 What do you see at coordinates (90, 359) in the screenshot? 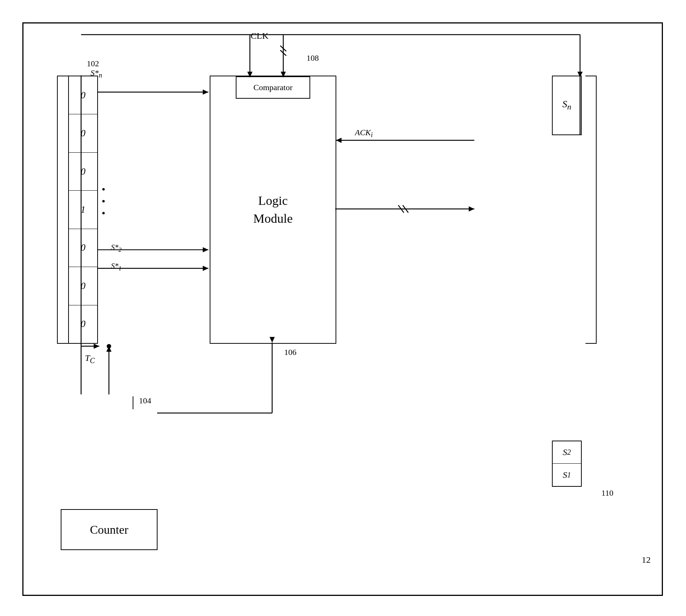
I see `tc-label: TC` at bounding box center [90, 359].